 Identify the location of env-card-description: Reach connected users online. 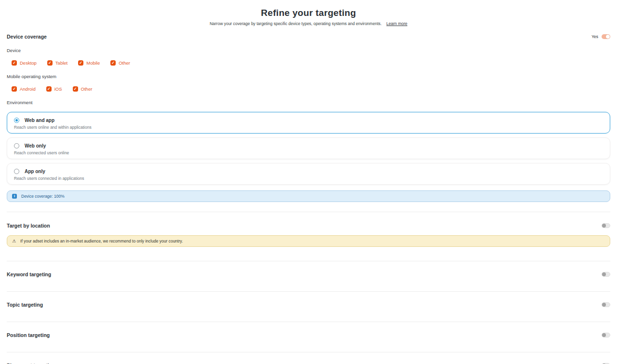
(308, 153).